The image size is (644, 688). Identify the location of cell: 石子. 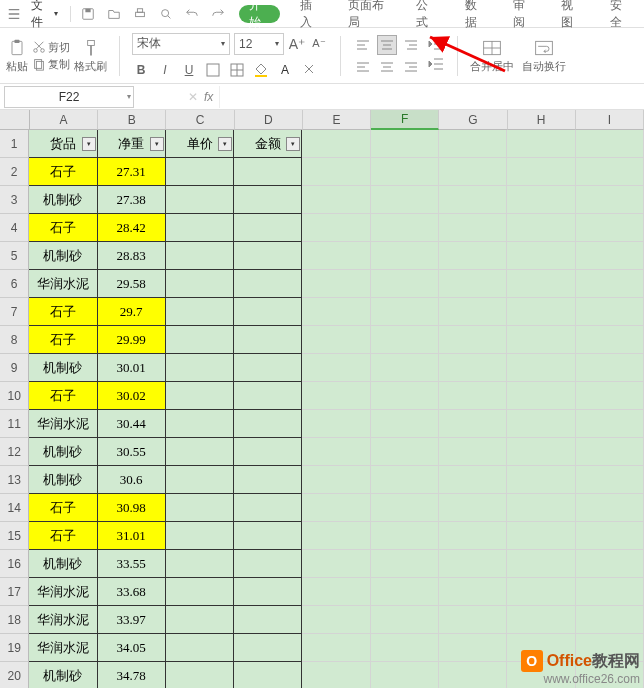
(63, 172).